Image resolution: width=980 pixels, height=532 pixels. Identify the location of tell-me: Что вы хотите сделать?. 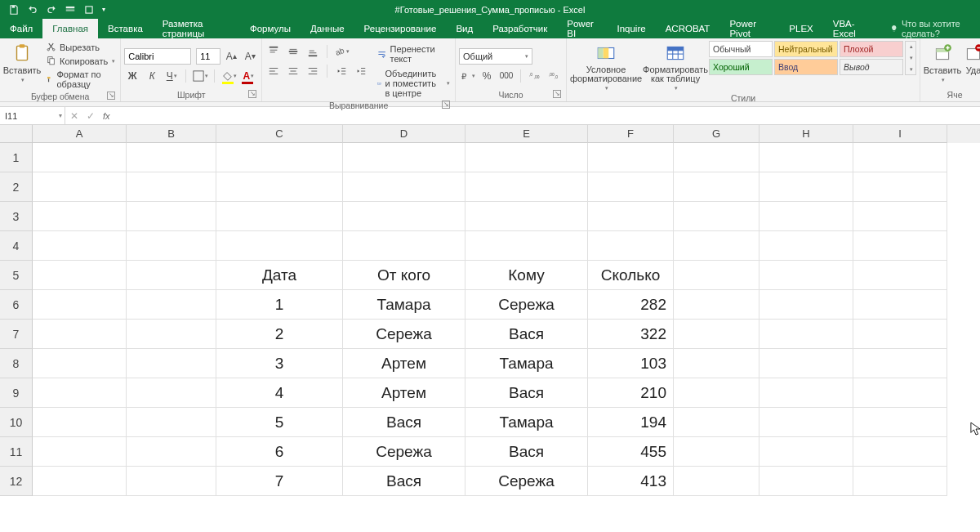
(935, 29).